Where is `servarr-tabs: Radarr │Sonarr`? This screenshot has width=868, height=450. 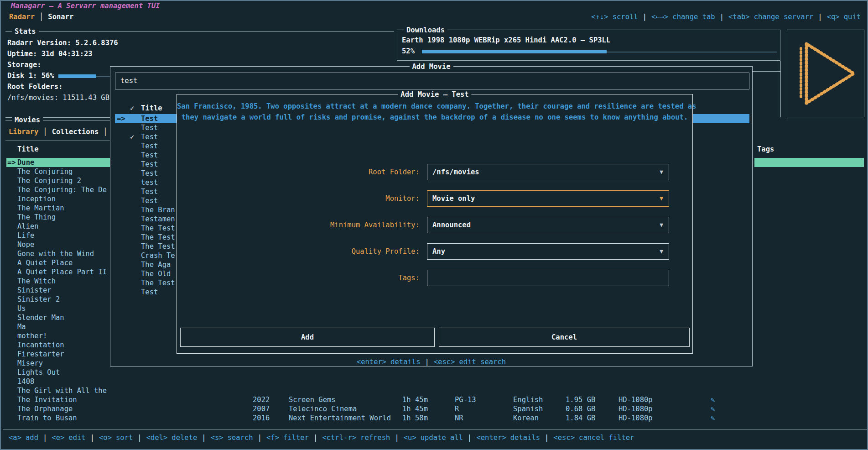 servarr-tabs: Radarr │Sonarr is located at coordinates (41, 17).